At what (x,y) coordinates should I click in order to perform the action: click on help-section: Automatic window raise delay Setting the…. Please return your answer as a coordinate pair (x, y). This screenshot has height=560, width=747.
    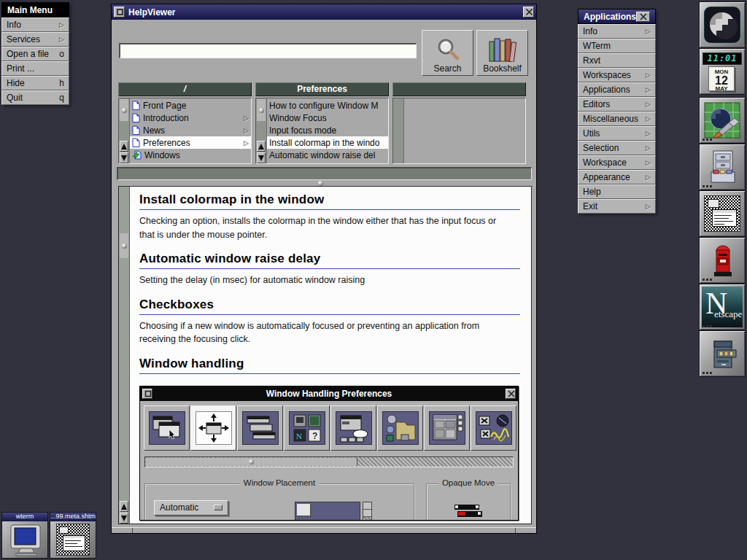
    Looking at the image, I should click on (336, 270).